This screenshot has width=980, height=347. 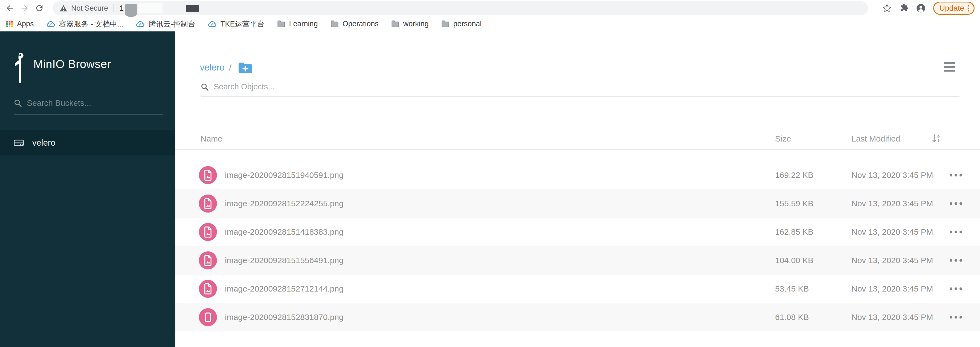 I want to click on search-icon, so click(x=205, y=87).